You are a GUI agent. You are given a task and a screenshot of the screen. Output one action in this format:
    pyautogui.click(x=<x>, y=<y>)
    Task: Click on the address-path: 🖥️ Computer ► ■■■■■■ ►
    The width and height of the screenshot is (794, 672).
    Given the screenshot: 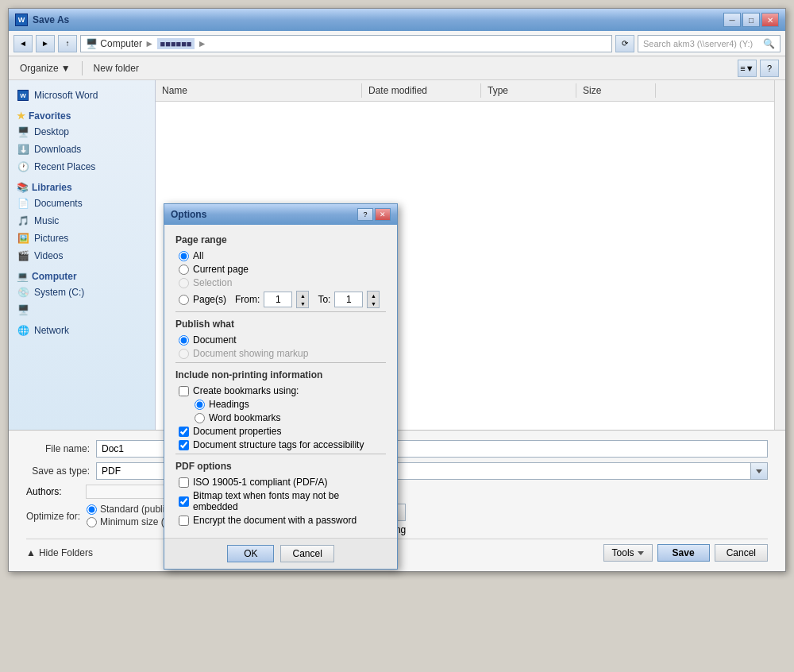 What is the action you would take?
    pyautogui.click(x=346, y=44)
    